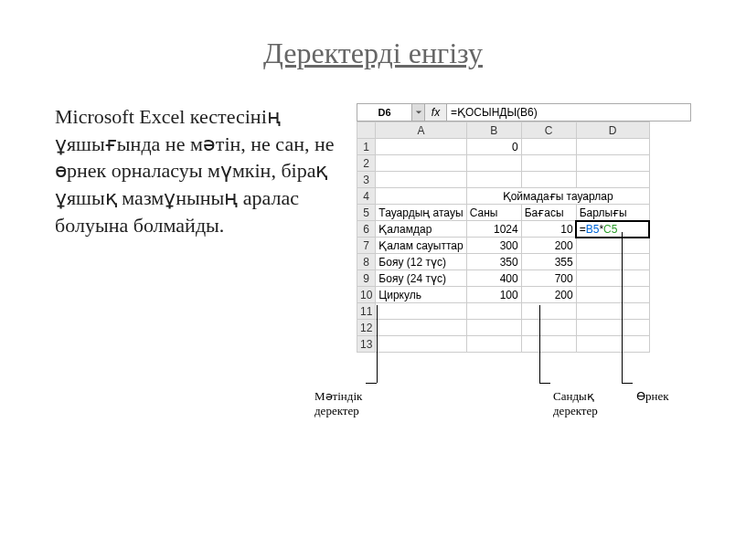  What do you see at coordinates (549, 131) in the screenshot?
I see `col-header-C: C` at bounding box center [549, 131].